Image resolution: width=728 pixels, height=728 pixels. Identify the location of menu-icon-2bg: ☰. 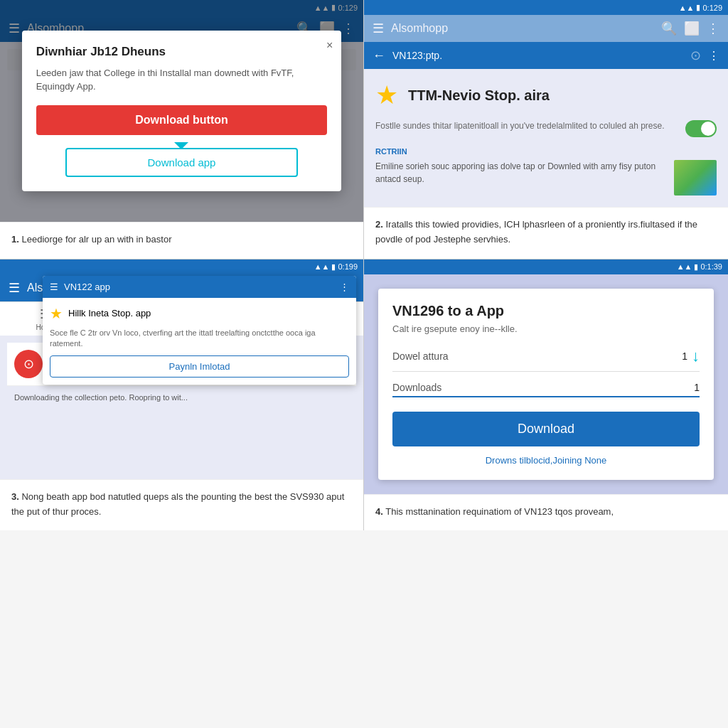
(378, 28).